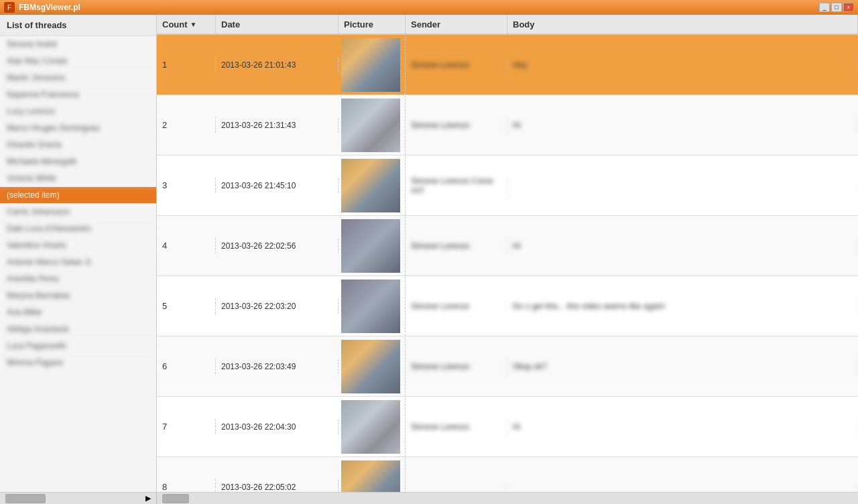 The image size is (858, 504). Describe the element at coordinates (78, 129) in the screenshot. I see `sidebar-item: Marco Hruges Dominguez` at that location.